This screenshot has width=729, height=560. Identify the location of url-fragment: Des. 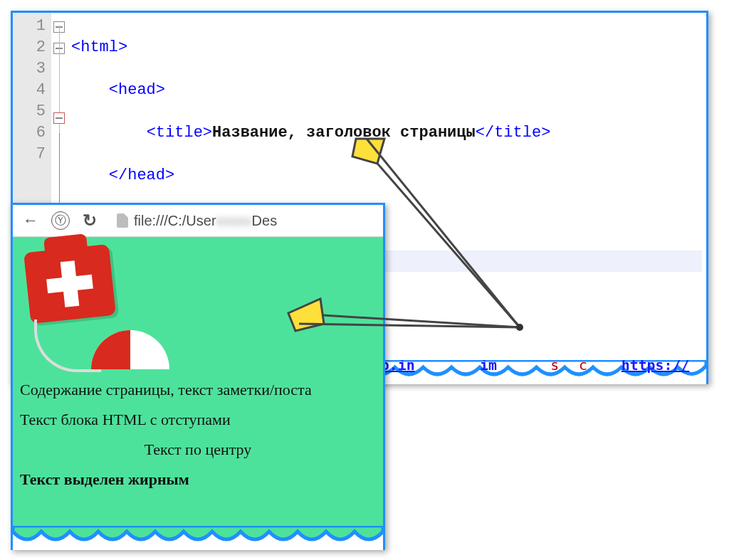
(265, 221).